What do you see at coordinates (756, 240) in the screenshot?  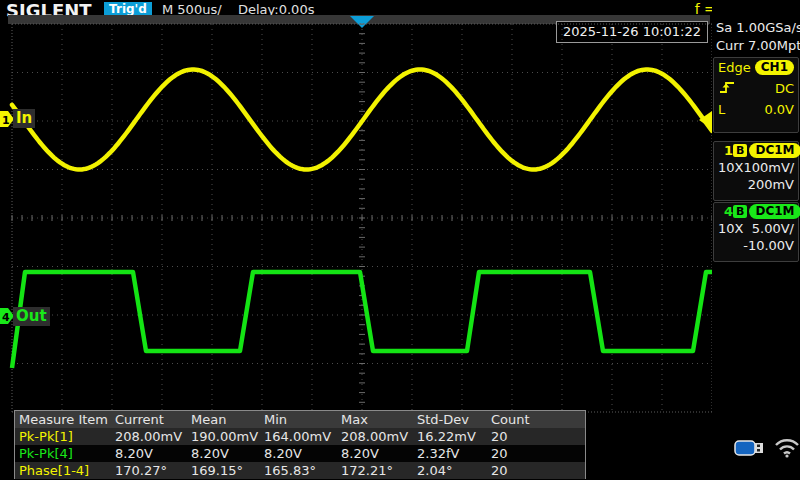 I see `right-sidebar: Sa 1.00GSa/s Curr 7.00Mpts Edge CH1 DC L…` at bounding box center [756, 240].